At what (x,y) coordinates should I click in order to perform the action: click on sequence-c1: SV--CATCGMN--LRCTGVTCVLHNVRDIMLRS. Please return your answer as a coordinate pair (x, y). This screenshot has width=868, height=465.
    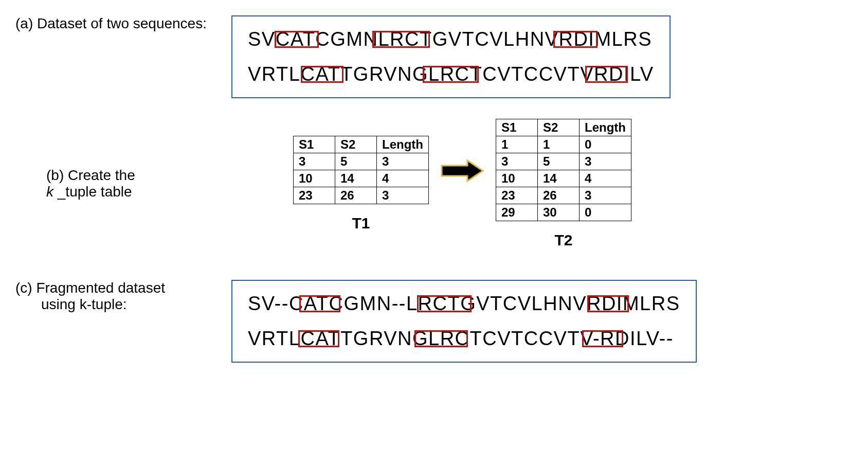
    Looking at the image, I should click on (464, 303).